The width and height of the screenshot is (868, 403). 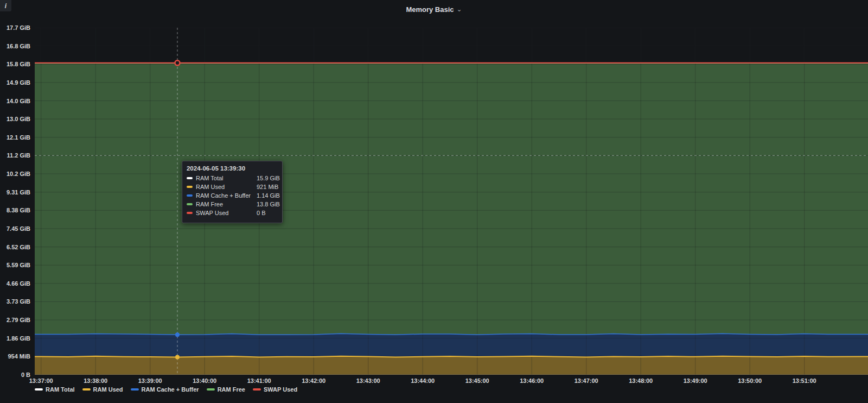 I want to click on x-axis-label: 13:38:00, so click(x=95, y=381).